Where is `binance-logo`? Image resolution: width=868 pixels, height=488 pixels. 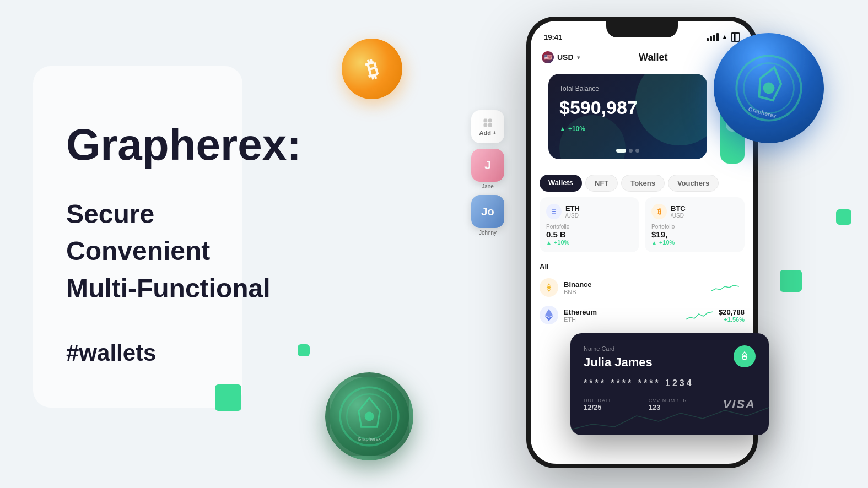
binance-logo is located at coordinates (549, 288).